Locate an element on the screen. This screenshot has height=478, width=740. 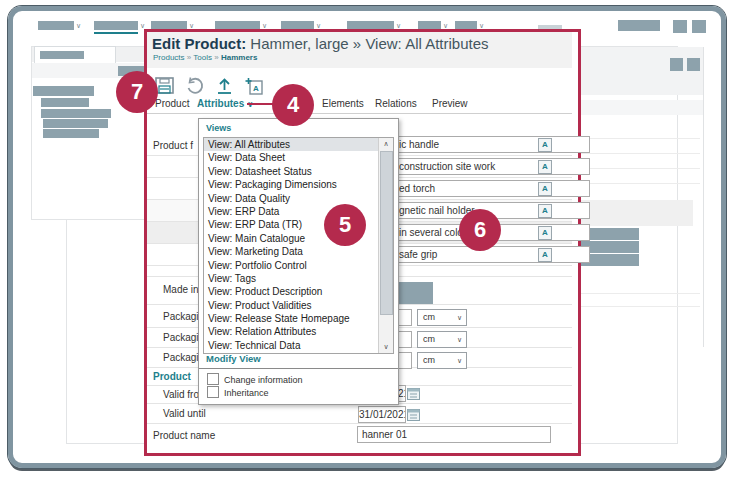
view-list-item: View: Data Sheet is located at coordinates (292, 158).